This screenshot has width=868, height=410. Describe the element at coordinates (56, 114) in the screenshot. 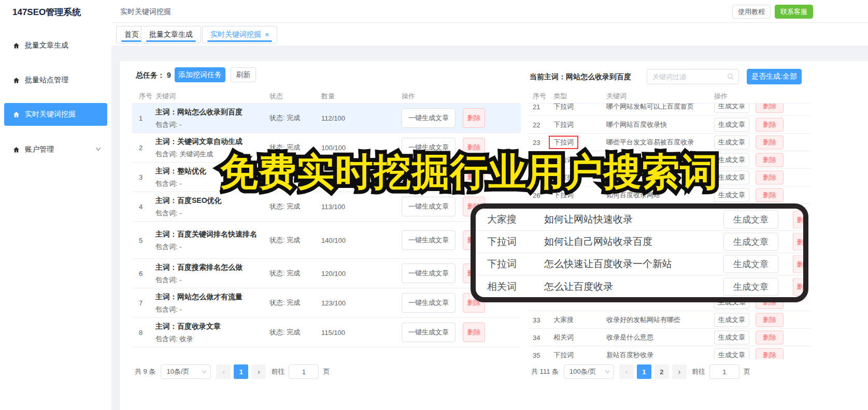

I see `sidebar-item-keyword-mining: 实时关键词挖掘` at that location.